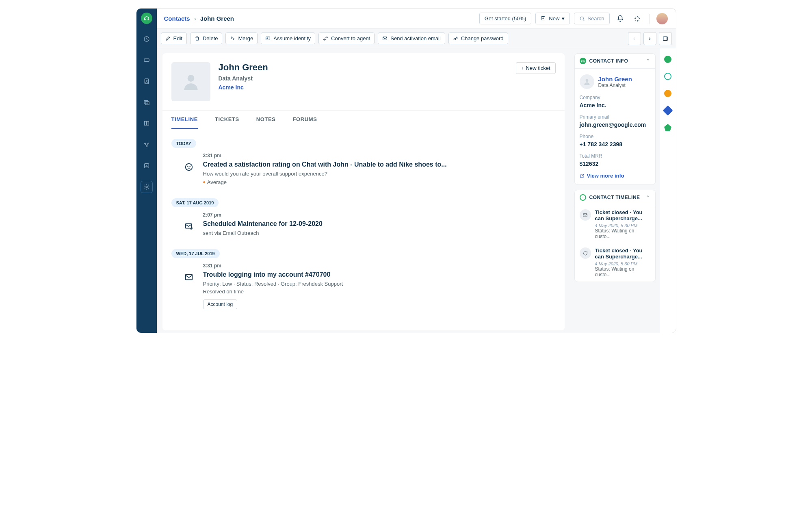 The image size is (812, 514). What do you see at coordinates (615, 197) in the screenshot?
I see `panel-title: CONTACT TIMELINE` at bounding box center [615, 197].